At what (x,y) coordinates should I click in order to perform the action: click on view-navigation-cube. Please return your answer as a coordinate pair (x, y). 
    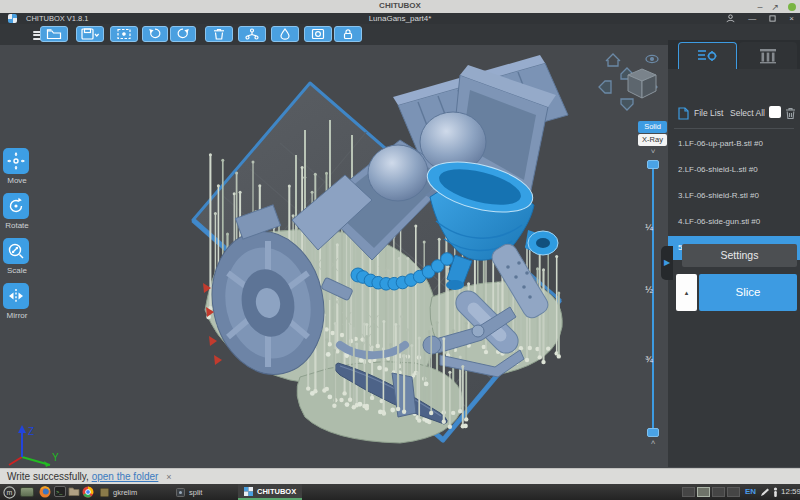
    Looking at the image, I should click on (628, 82).